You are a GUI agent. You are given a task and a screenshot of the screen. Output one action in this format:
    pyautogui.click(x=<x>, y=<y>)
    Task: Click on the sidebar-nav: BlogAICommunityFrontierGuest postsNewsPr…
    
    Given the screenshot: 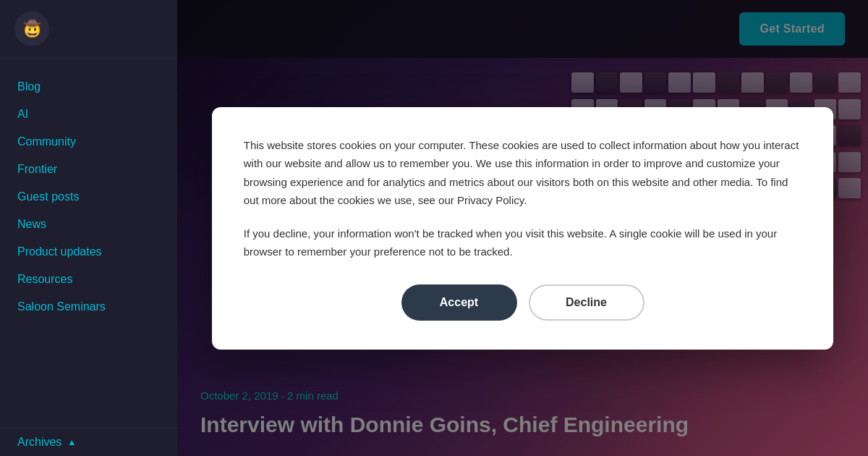 What is the action you would take?
    pyautogui.click(x=88, y=197)
    